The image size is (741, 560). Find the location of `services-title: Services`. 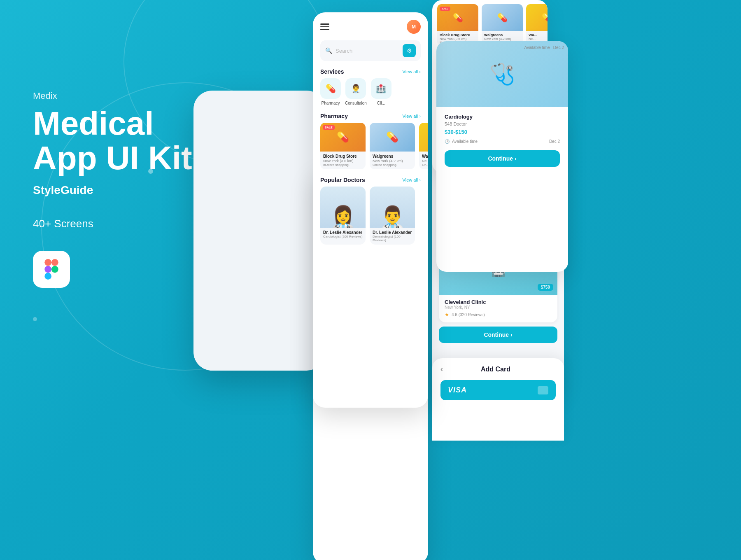

services-title: Services is located at coordinates (332, 72).